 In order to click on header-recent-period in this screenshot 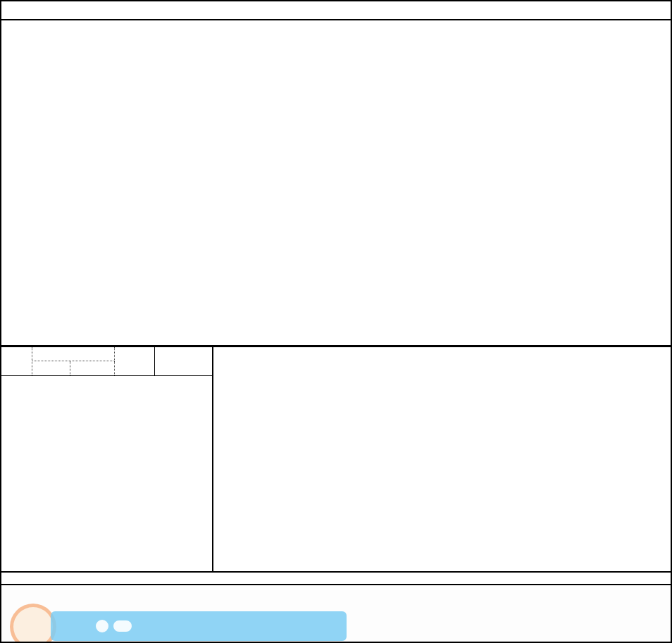, I will do `click(135, 361)`.